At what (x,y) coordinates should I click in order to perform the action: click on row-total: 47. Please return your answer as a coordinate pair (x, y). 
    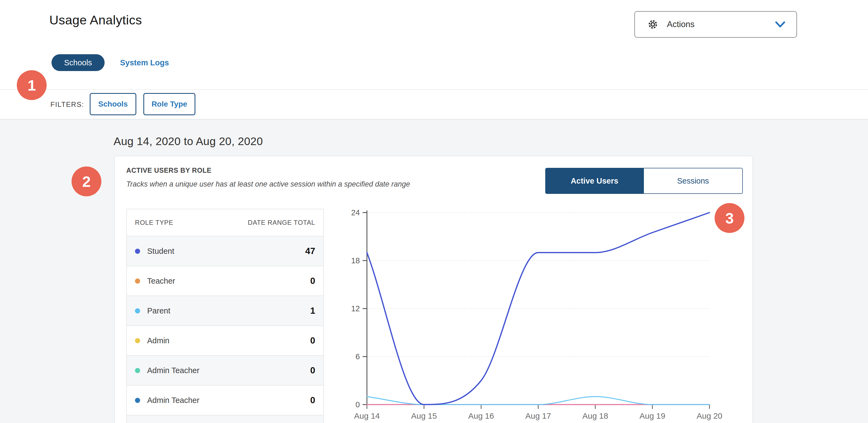
    Looking at the image, I should click on (310, 251).